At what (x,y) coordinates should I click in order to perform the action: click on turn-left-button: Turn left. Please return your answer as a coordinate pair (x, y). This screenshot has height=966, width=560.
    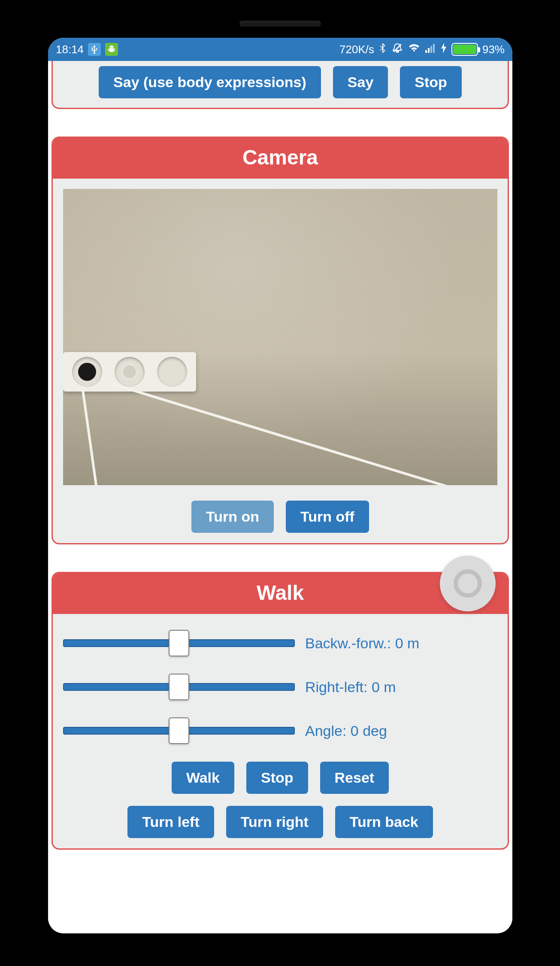
    Looking at the image, I should click on (171, 822).